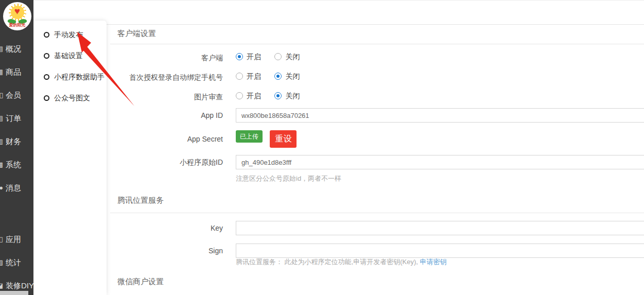 Image resolution: width=644 pixels, height=295 pixels. What do you see at coordinates (16, 188) in the screenshot?
I see `sidebar-item-messages: ●消息` at bounding box center [16, 188].